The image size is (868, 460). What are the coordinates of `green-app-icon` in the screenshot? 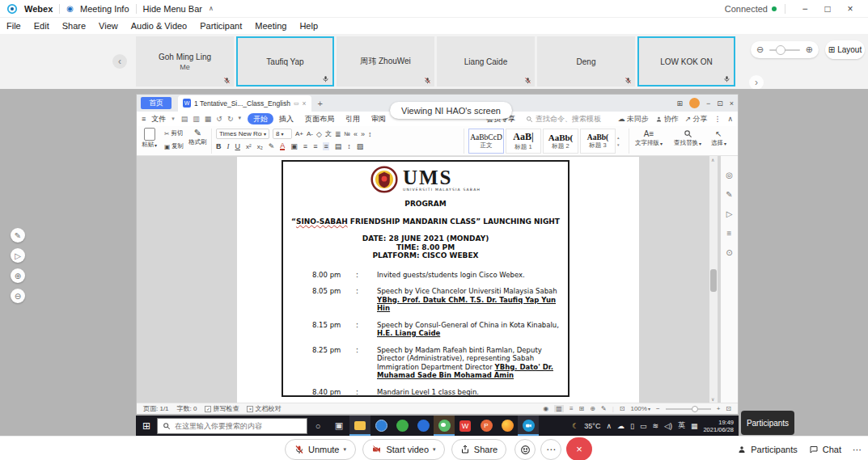 It's located at (402, 425).